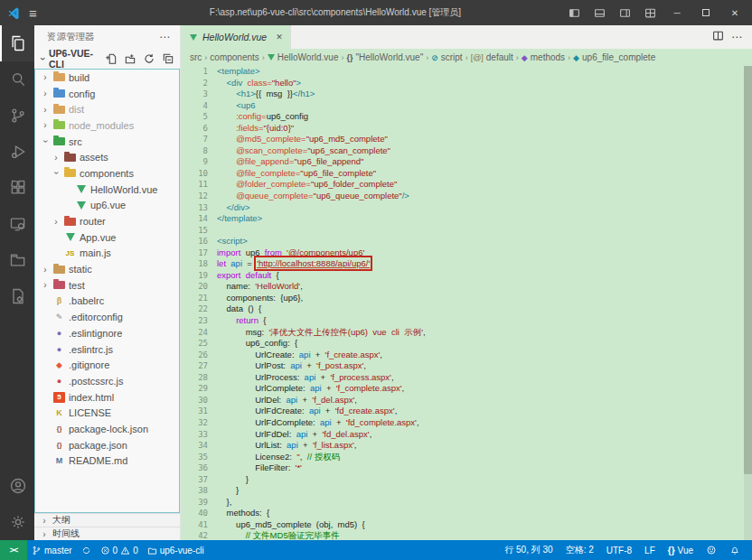 The image size is (752, 560). Describe the element at coordinates (107, 269) in the screenshot. I see `tree-item-static: ›static` at that location.